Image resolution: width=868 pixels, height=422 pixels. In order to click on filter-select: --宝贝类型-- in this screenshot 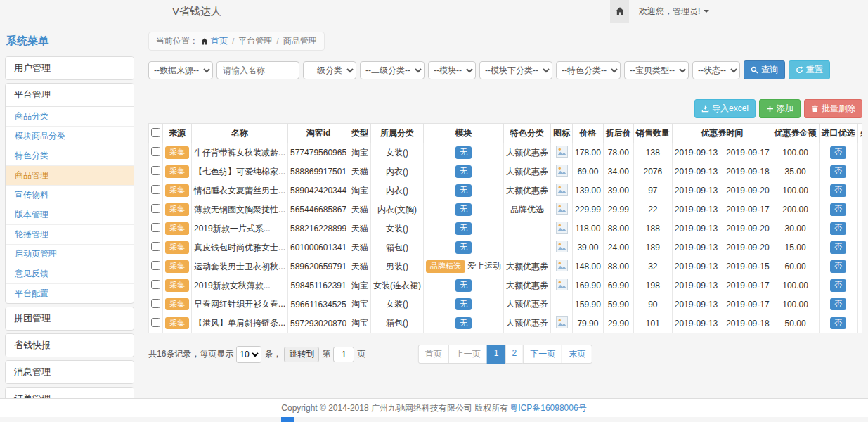, I will do `click(656, 70)`.